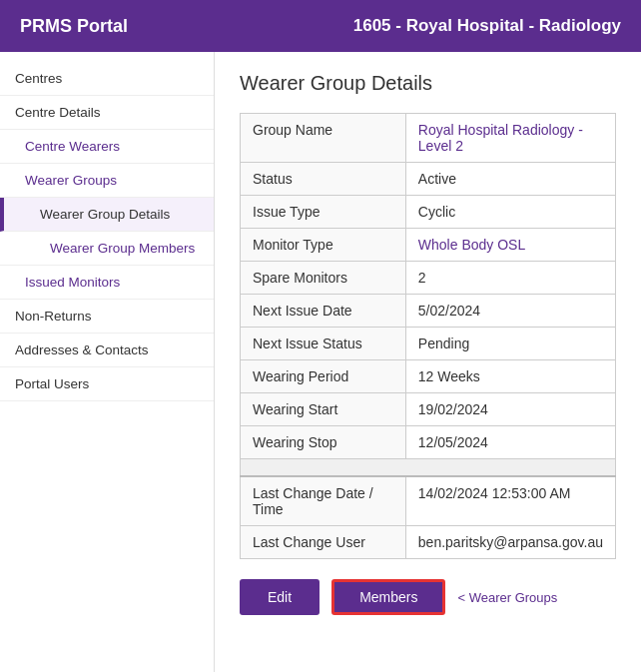 This screenshot has width=641, height=672. Describe the element at coordinates (507, 597) in the screenshot. I see `back-link: < Wearer Groups` at that location.